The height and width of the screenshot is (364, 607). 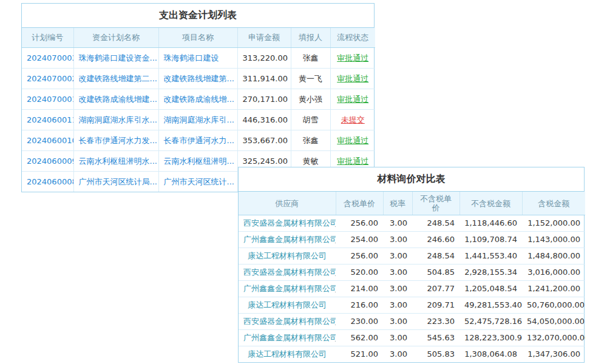 I want to click on fund-plan-name-cell: 湖南洞庭湖水库引水..., so click(x=116, y=120).